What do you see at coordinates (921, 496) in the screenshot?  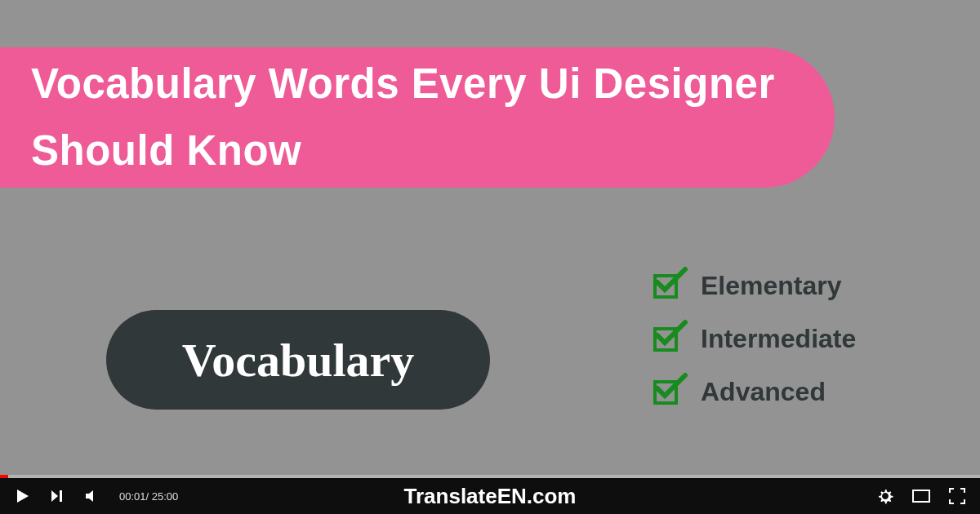 I see `theater-icon` at bounding box center [921, 496].